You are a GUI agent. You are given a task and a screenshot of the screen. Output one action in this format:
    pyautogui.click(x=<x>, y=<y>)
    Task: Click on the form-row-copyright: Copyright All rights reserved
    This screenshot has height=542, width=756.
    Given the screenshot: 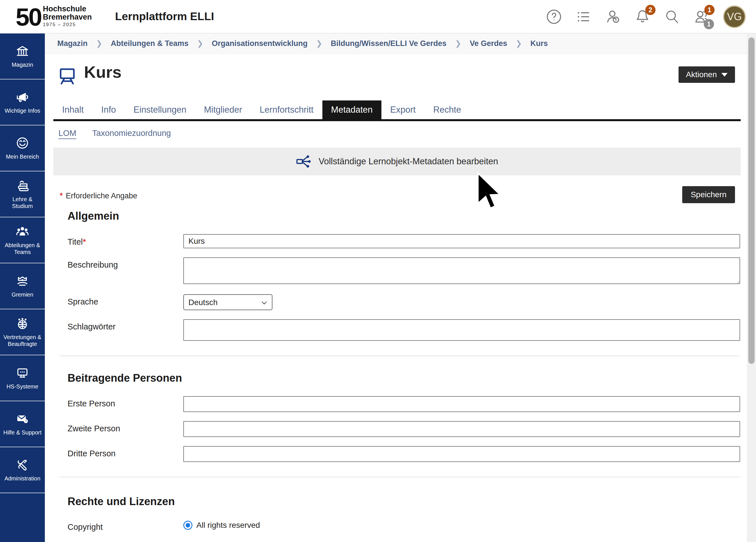 What is the action you would take?
    pyautogui.click(x=404, y=526)
    